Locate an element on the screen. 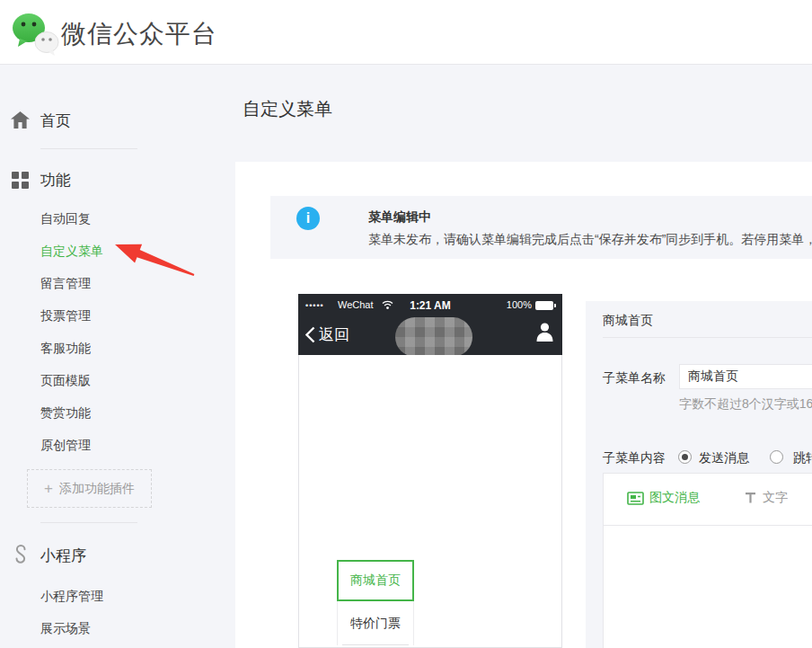  phone-status-bar: ••••• WeChat 1:21 AM 100% is located at coordinates (430, 306).